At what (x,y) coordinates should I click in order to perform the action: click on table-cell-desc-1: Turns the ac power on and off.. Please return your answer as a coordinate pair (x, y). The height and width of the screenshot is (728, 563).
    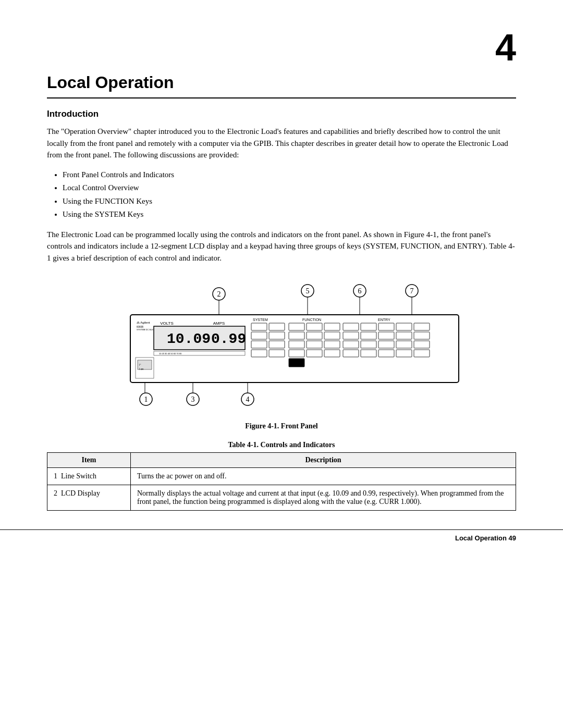
    Looking at the image, I should click on (323, 476).